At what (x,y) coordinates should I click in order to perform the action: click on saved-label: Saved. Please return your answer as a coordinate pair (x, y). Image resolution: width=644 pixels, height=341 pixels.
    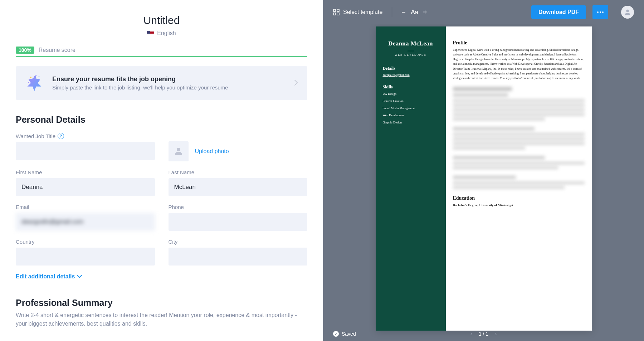
    Looking at the image, I should click on (349, 334).